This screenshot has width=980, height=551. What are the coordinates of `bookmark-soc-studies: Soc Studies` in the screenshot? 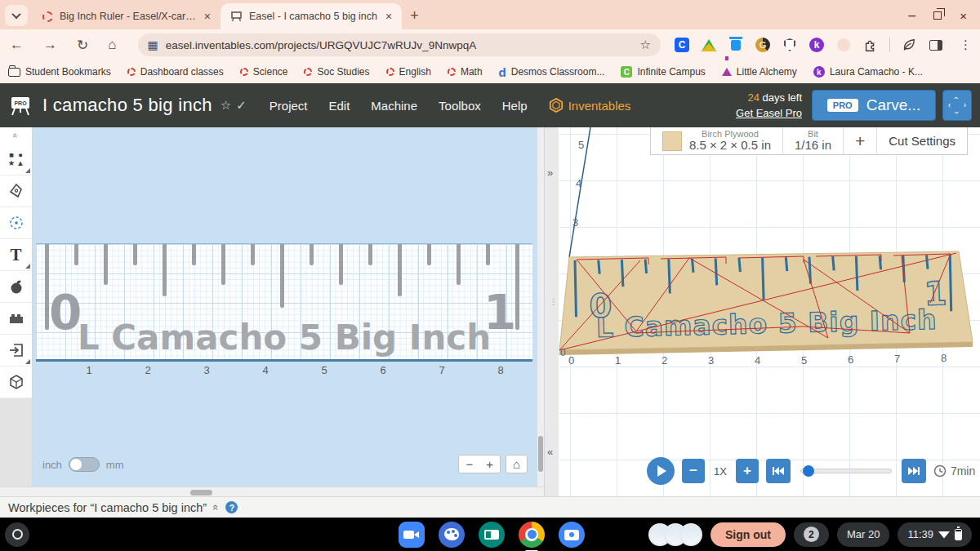 It's located at (336, 72).